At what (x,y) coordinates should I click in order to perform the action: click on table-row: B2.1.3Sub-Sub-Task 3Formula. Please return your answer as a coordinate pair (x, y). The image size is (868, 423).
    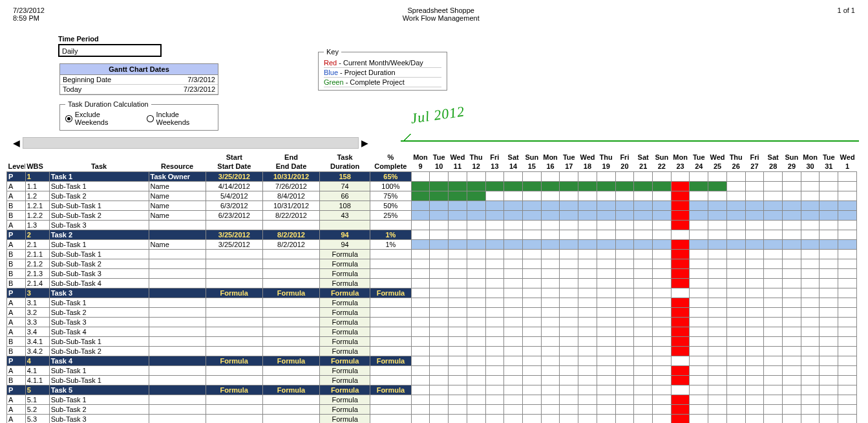
    Looking at the image, I should click on (432, 273).